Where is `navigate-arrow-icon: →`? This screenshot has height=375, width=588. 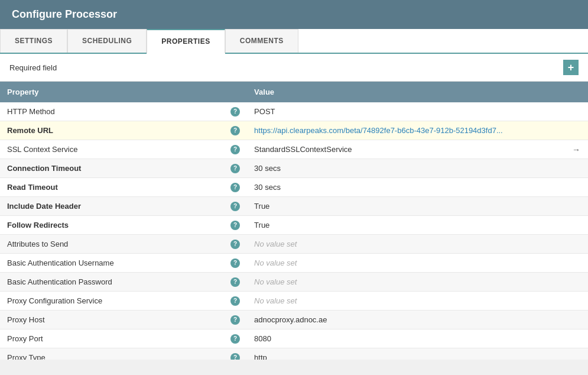
navigate-arrow-icon: → is located at coordinates (576, 150).